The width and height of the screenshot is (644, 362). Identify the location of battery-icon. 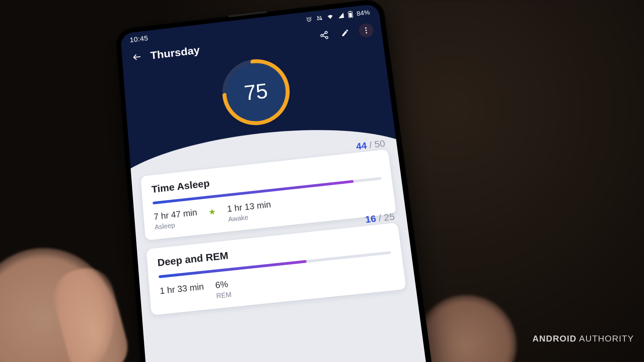
(351, 14).